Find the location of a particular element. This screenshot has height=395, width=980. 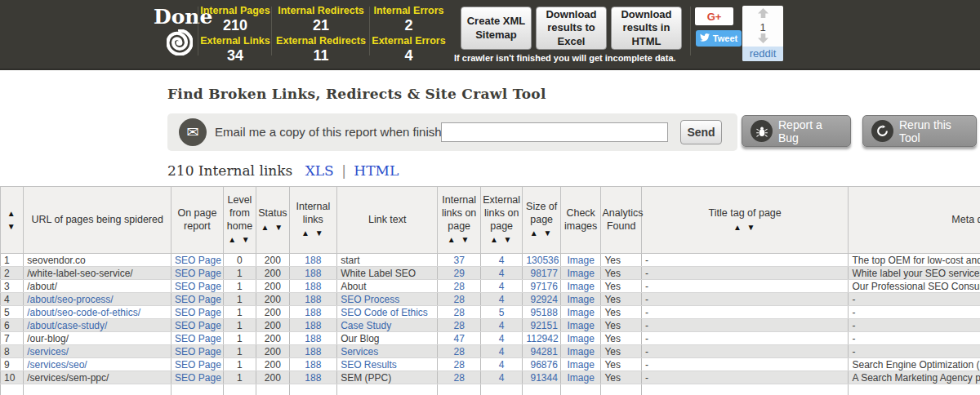

google-plus-button: G+ is located at coordinates (714, 16).